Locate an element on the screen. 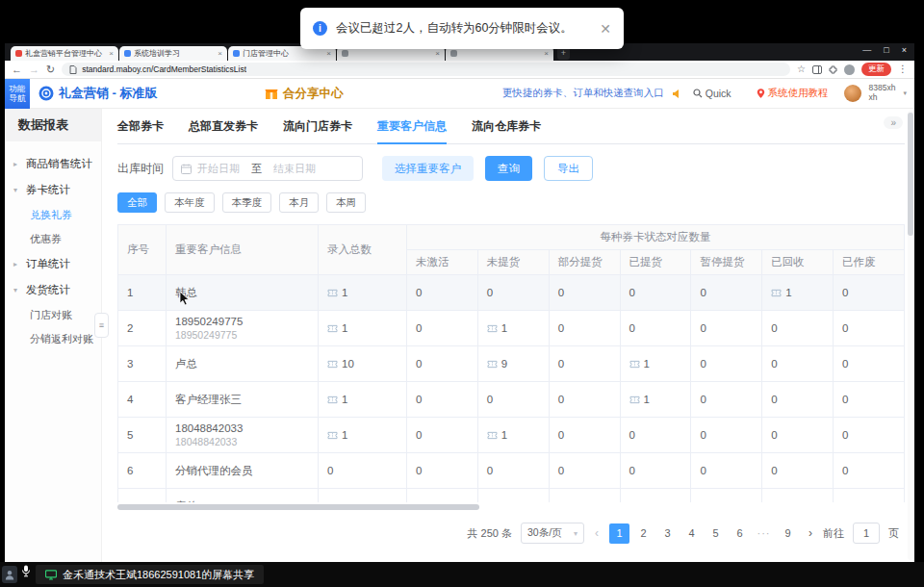 This screenshot has width=924, height=587. window-maximize-button: □ is located at coordinates (886, 50).